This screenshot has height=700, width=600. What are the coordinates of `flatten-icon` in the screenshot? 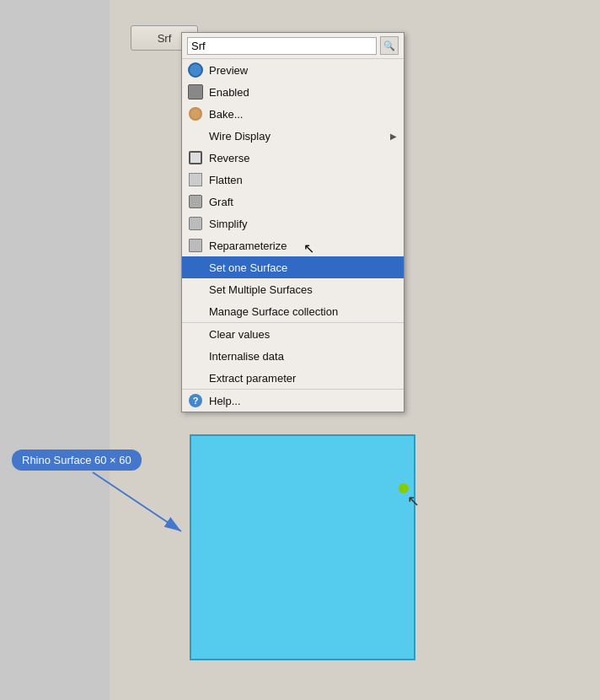 It's located at (196, 180).